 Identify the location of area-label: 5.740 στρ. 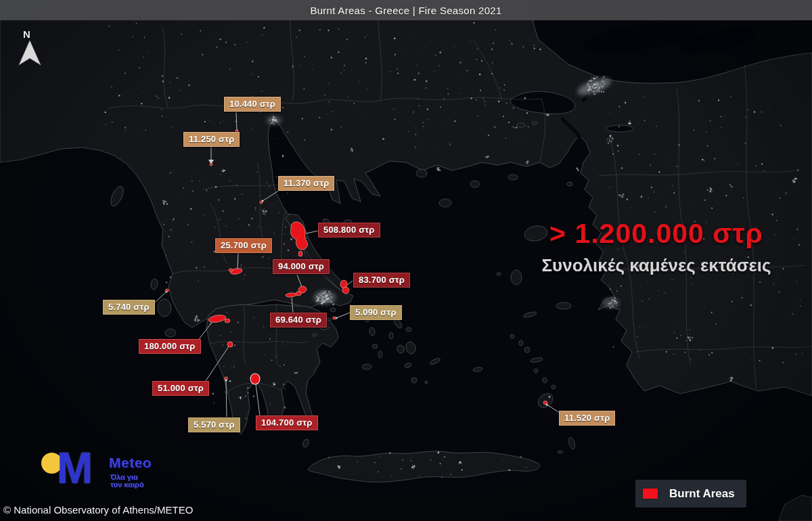
(129, 307).